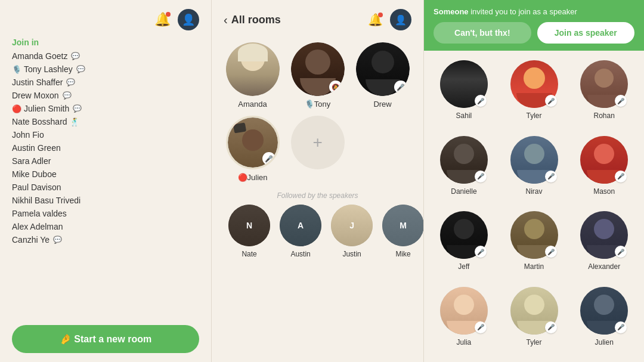 The height and width of the screenshot is (362, 644). I want to click on invite-text: Someone invited you to join as a speaker, so click(534, 12).